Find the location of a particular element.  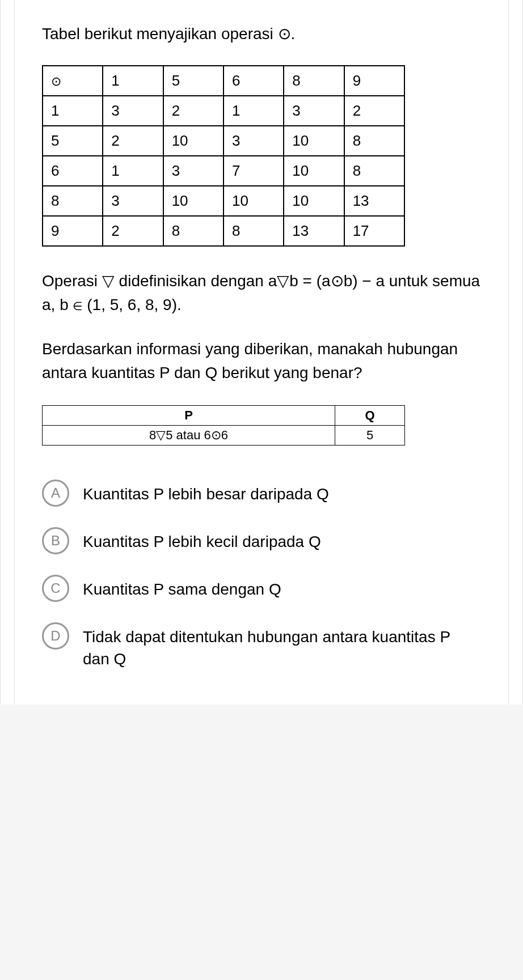

header-cell: 1 is located at coordinates (133, 80).